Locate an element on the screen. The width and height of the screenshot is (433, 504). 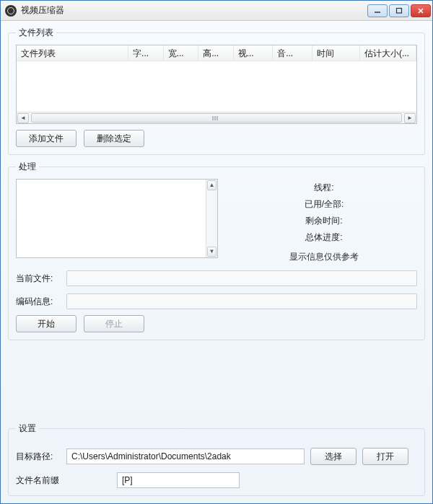
scroll-right-button: ► is located at coordinates (410, 118).